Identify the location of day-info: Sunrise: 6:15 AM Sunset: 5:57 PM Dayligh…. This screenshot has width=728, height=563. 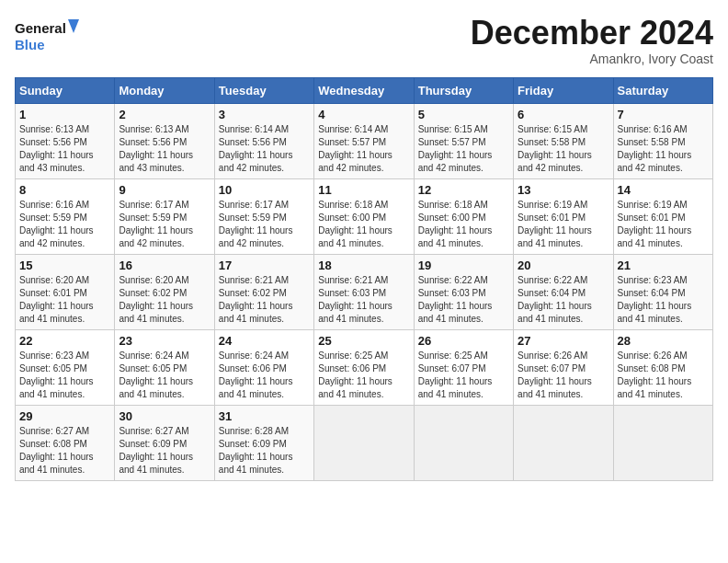
(463, 149).